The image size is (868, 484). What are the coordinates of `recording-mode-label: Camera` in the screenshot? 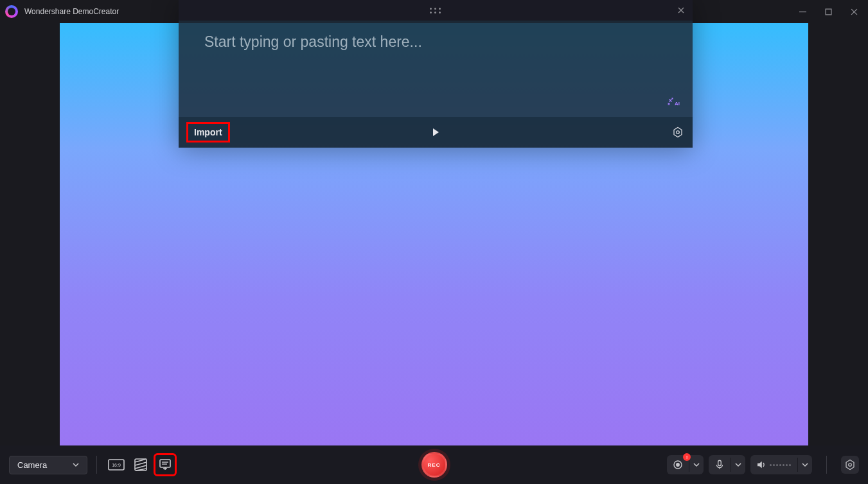 It's located at (32, 465).